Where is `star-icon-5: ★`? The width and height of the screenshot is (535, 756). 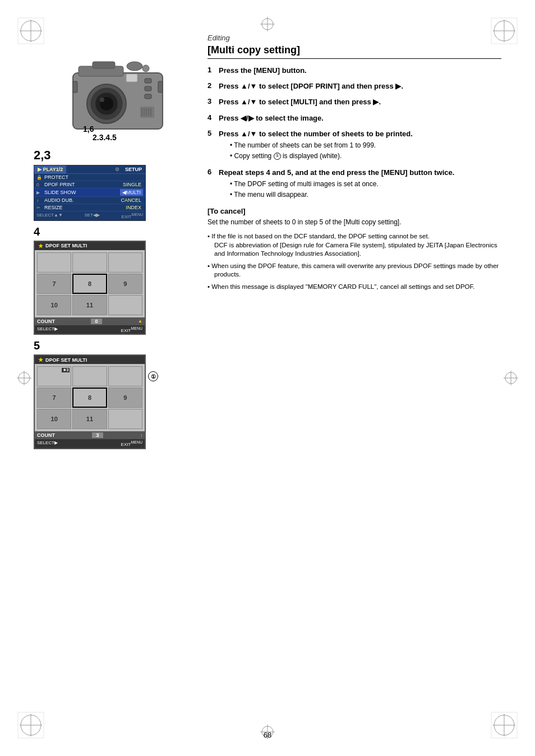
star-icon-5: ★ is located at coordinates (40, 360).